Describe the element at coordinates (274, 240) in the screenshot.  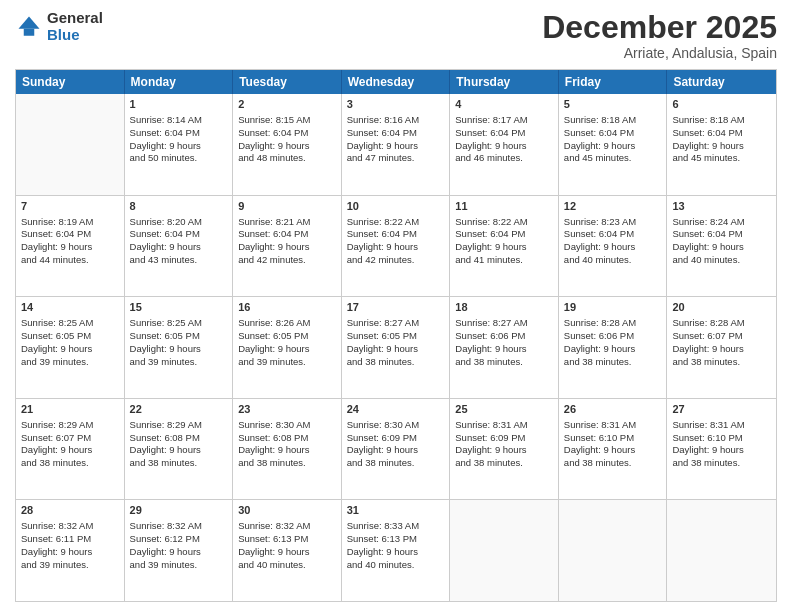
I see `day-info: Sunrise: 8:21 AM Sunset: 6:04 PM Dayligh…` at that location.